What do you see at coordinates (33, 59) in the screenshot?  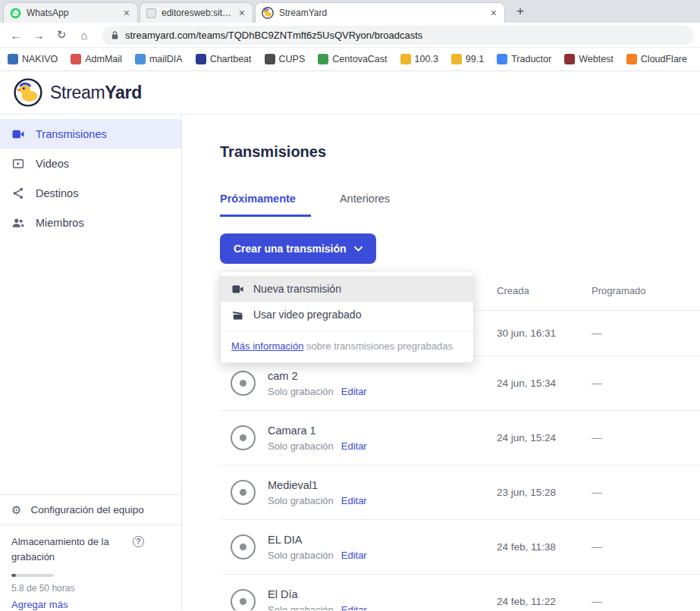 I see `bookmark-nakivo: NAKIVO` at bounding box center [33, 59].